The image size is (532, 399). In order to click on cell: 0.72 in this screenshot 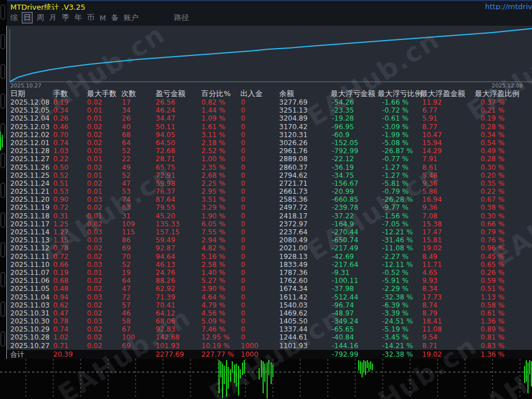, I will do `click(70, 257)`.